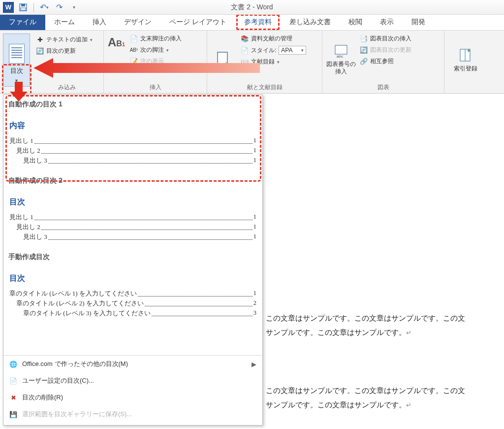 Image resolution: width=504 pixels, height=429 pixels. Describe the element at coordinates (17, 81) in the screenshot. I see `chevron-down-icon: ▼` at that location.